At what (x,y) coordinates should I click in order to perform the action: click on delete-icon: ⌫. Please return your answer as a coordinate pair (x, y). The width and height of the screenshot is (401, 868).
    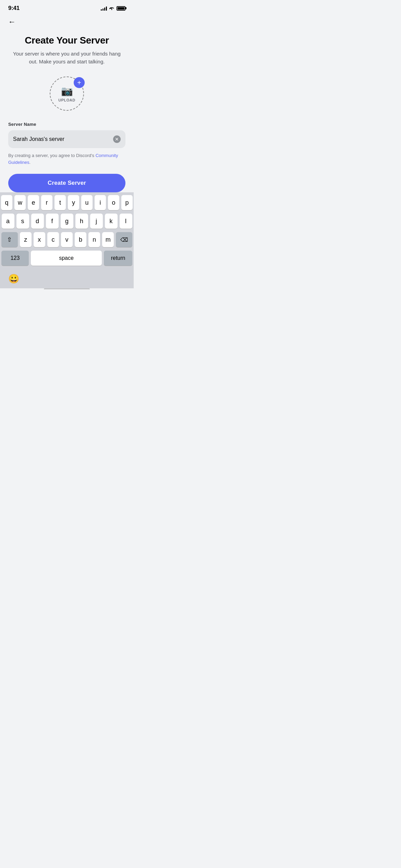
    Looking at the image, I should click on (124, 240).